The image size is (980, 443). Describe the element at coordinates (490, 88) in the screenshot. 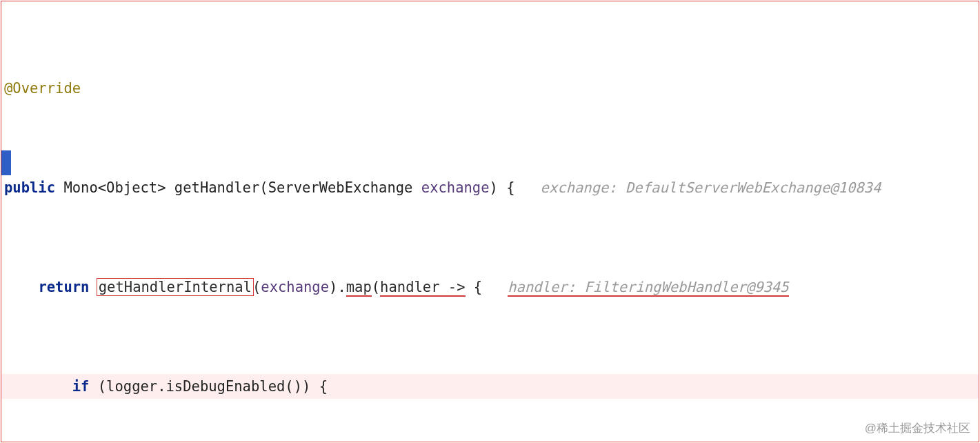

I see `code-line: @Override` at that location.